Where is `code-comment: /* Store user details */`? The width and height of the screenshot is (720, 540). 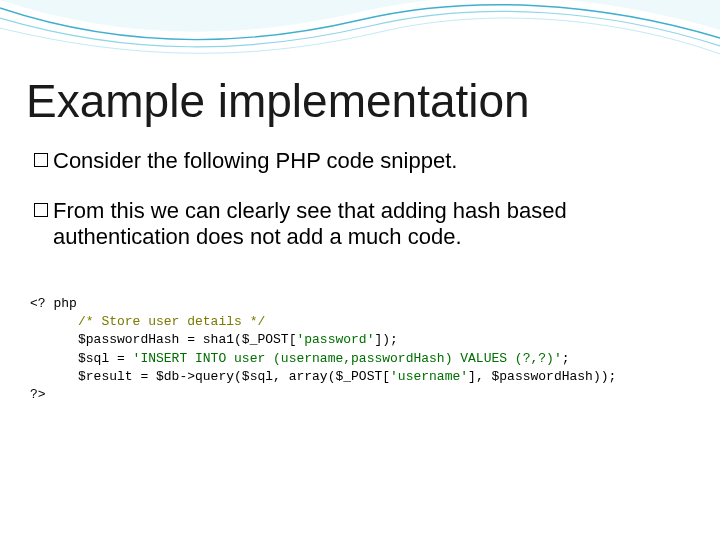
code-comment: /* Store user details */ is located at coordinates (172, 322).